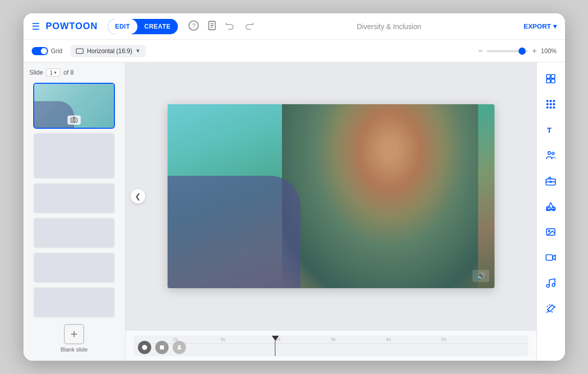  Describe the element at coordinates (480, 51) in the screenshot. I see `zoom-minus-button: −` at that location.